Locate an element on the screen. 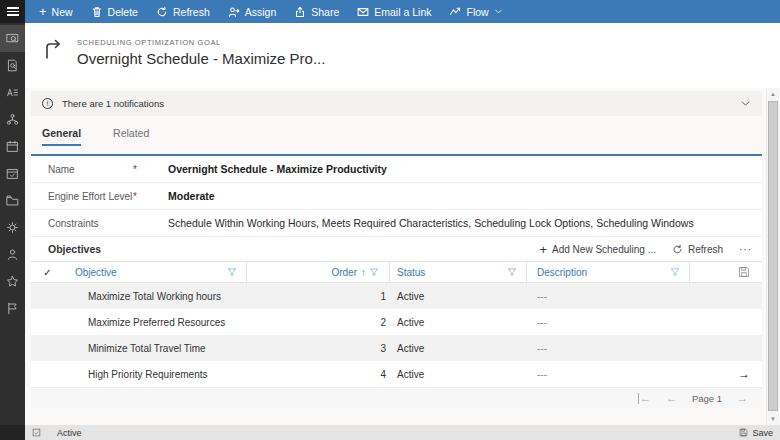 The width and height of the screenshot is (780, 440). grid-options-cell is located at coordinates (726, 272).